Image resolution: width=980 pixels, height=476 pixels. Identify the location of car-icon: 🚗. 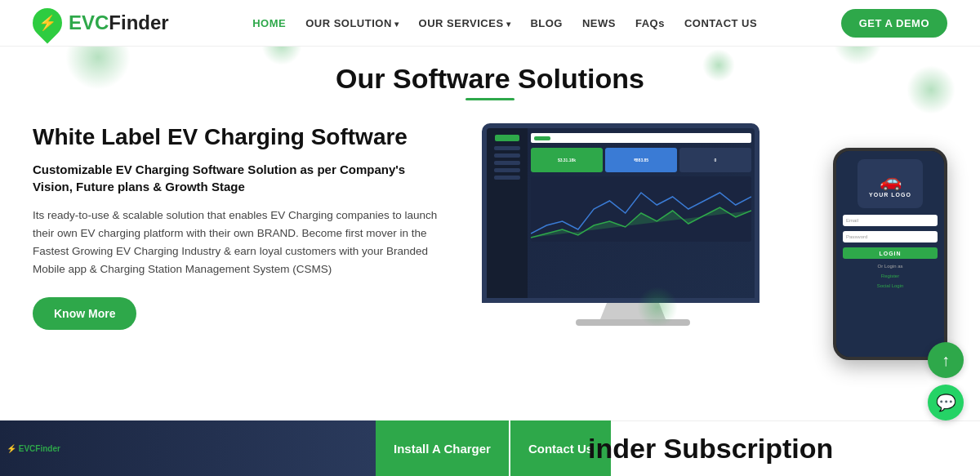
(890, 181).